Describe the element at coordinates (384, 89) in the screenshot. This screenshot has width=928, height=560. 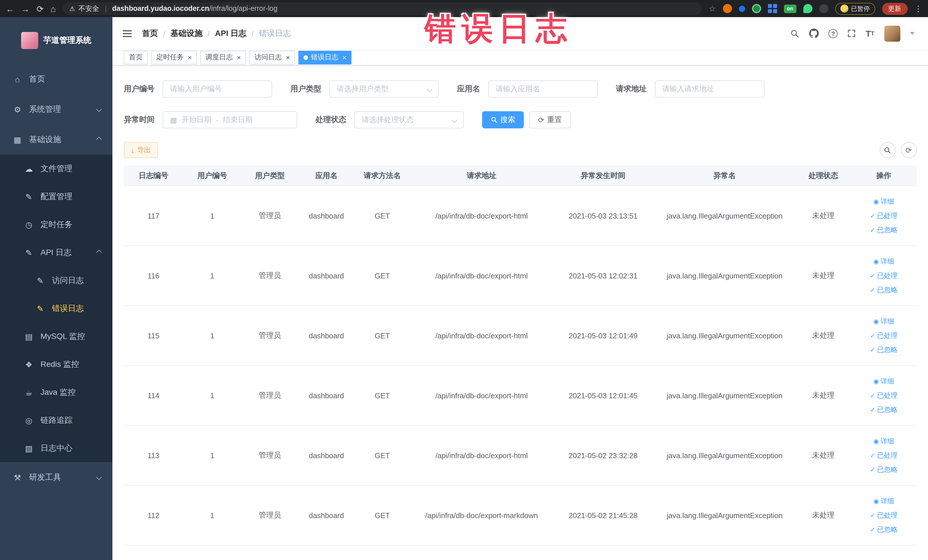
I see `user-type-select: 请选择用户类型` at that location.